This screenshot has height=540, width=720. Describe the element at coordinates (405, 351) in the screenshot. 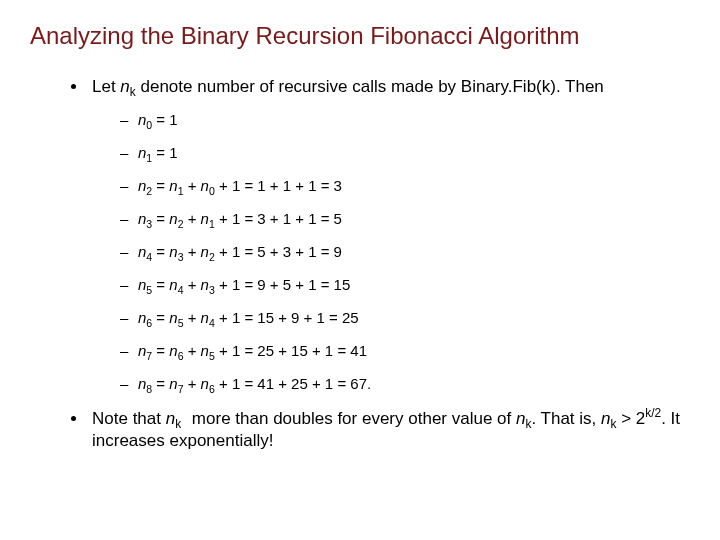

I see `eq-n7: n7 = n6 + n5 + 1 = 25 + 15 + 1 = 41` at that location.